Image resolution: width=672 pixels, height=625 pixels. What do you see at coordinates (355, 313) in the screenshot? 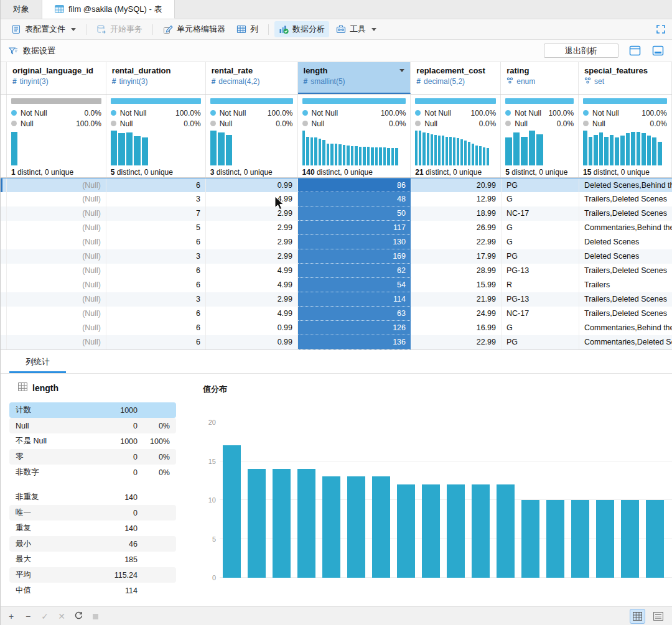
I see `cell-length: 63` at bounding box center [355, 313].